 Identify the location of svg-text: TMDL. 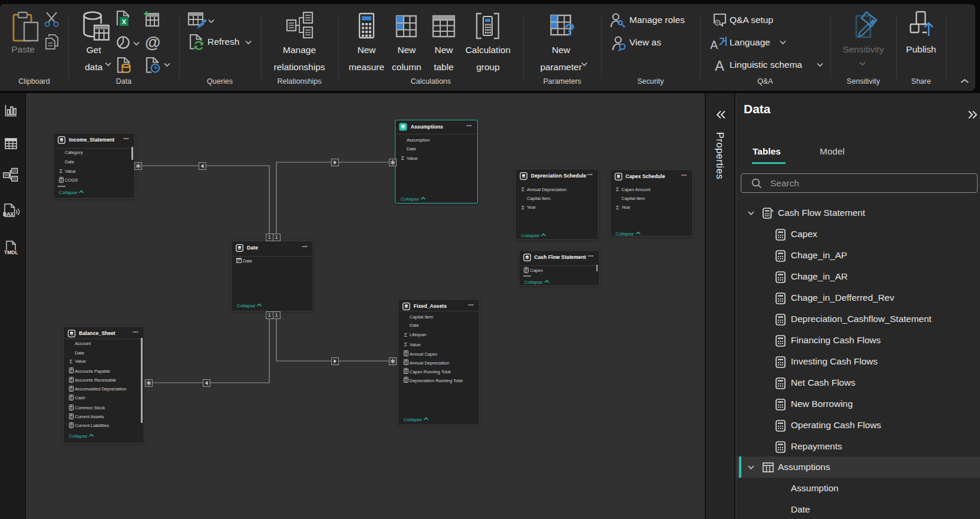
(11, 252).